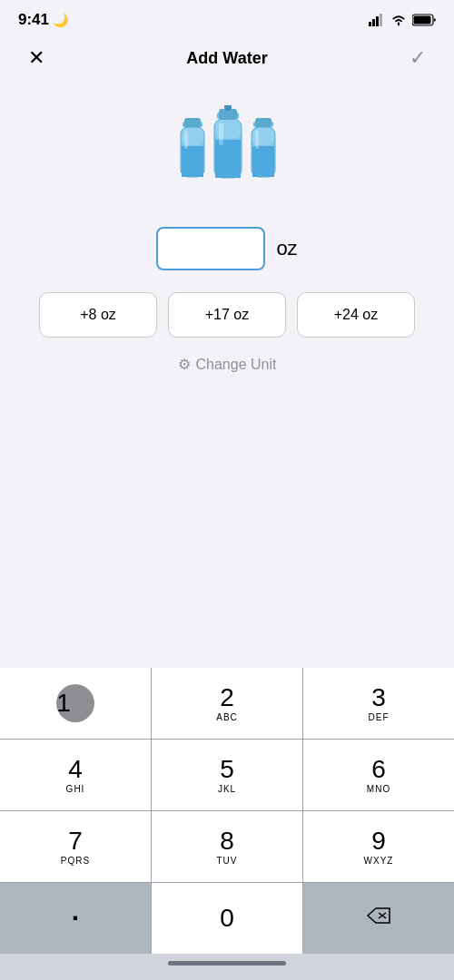  I want to click on key-backspace, so click(379, 918).